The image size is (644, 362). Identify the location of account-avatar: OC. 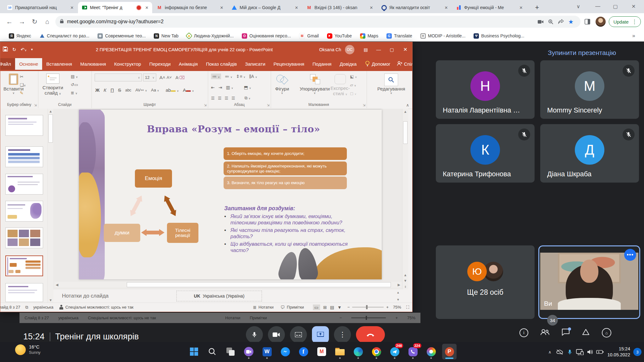
(350, 50).